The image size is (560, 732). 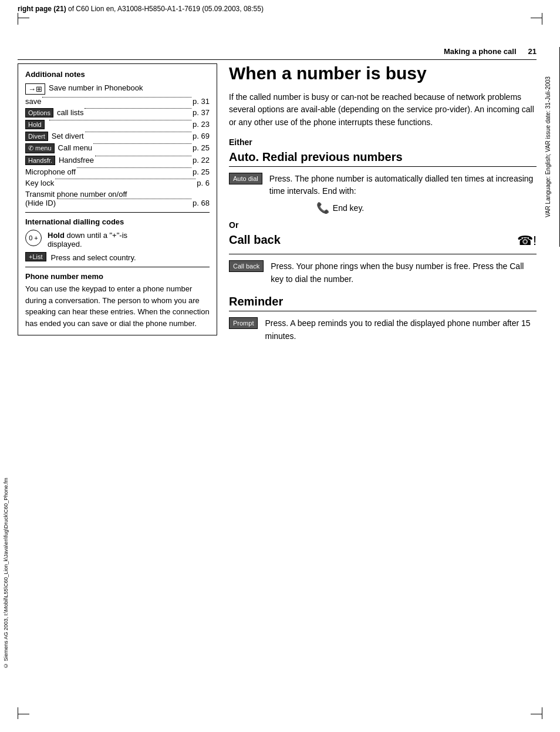 I want to click on notes-row-callmenu: ✆ menu Call menu p. 25, so click(x=117, y=148).